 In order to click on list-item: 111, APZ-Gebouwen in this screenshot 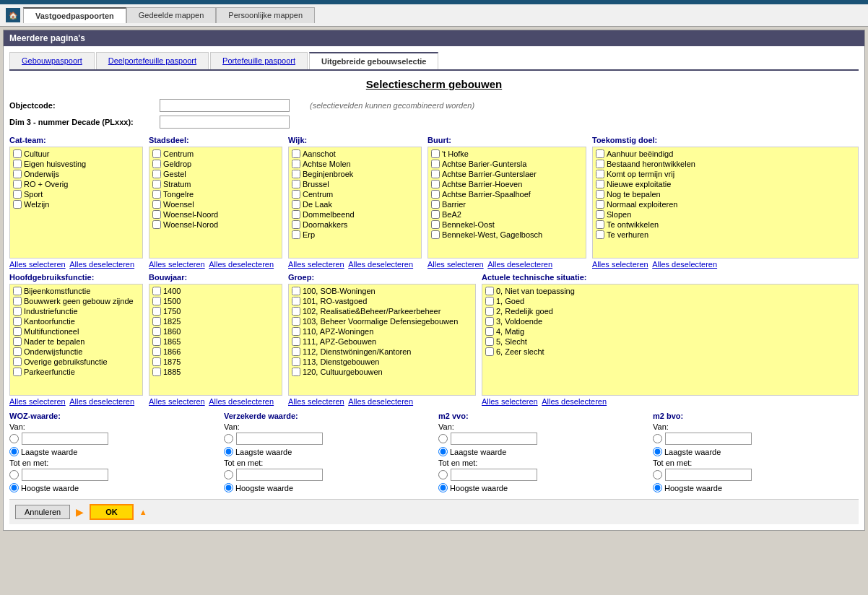, I will do `click(382, 342)`.